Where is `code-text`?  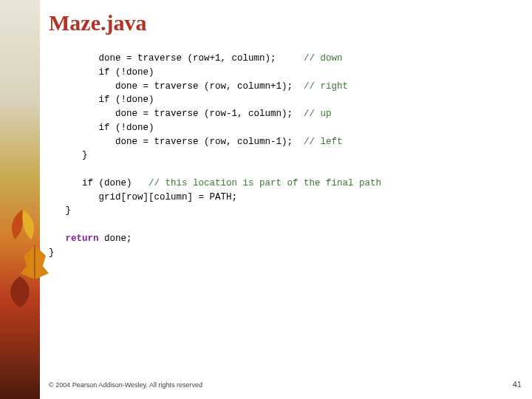 code-text is located at coordinates (58, 239).